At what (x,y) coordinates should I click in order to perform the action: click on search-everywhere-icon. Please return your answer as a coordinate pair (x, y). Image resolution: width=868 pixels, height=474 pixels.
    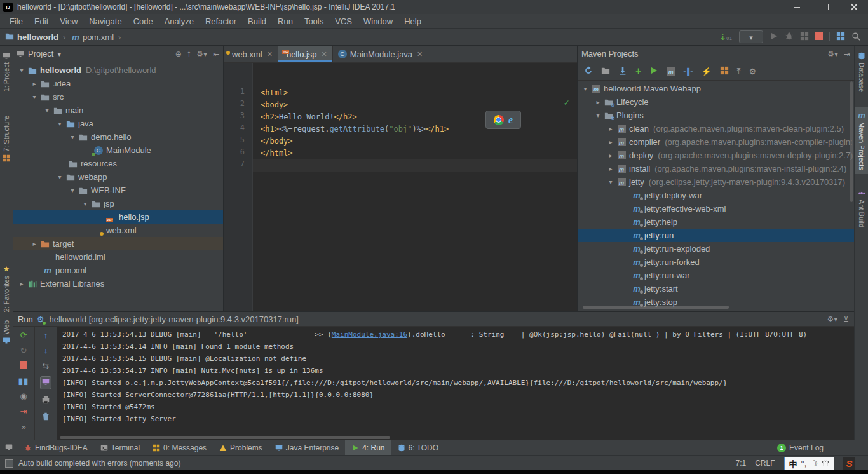
    Looking at the image, I should click on (856, 37).